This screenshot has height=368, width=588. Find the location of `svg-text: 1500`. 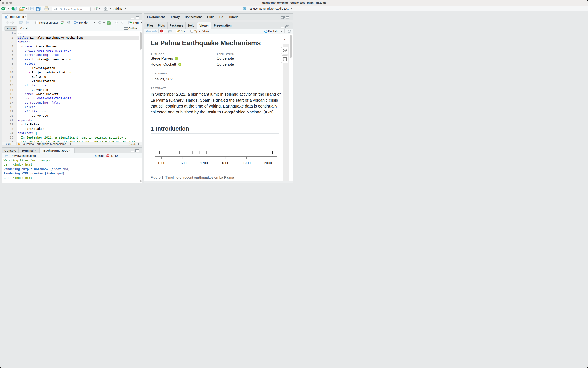

svg-text: 1500 is located at coordinates (161, 163).